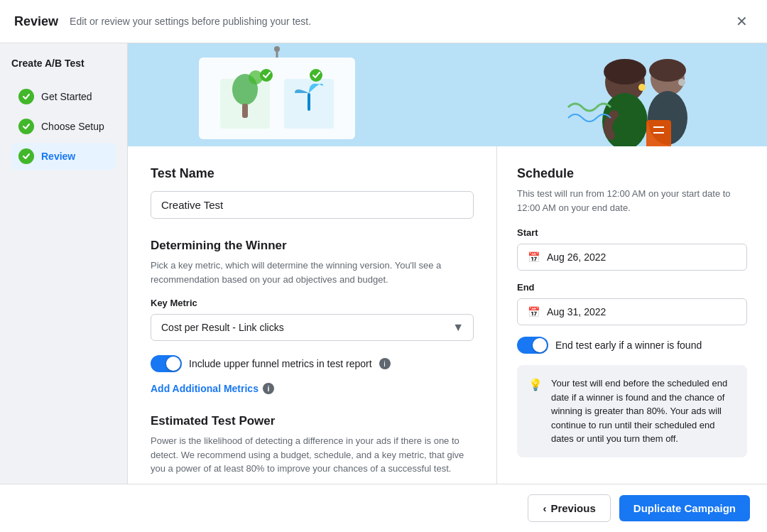 The width and height of the screenshot is (767, 532). Describe the element at coordinates (572, 509) in the screenshot. I see `previous-label: Previous` at that location.